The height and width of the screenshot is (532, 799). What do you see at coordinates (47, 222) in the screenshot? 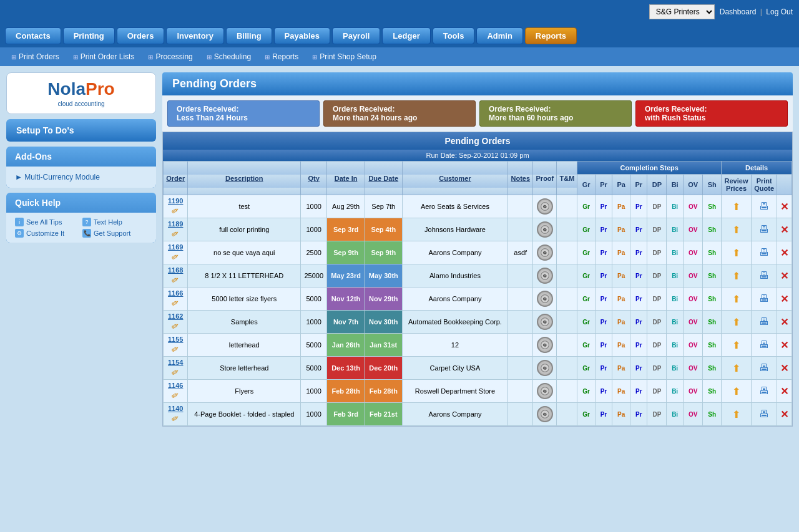
I see `qh-see-all-tips: i See All Tips` at bounding box center [47, 222].